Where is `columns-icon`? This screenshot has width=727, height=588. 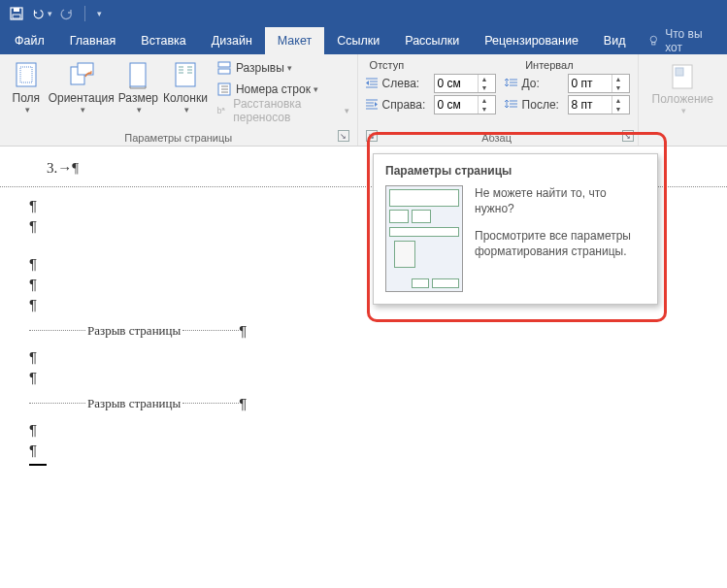 columns-icon is located at coordinates (185, 75).